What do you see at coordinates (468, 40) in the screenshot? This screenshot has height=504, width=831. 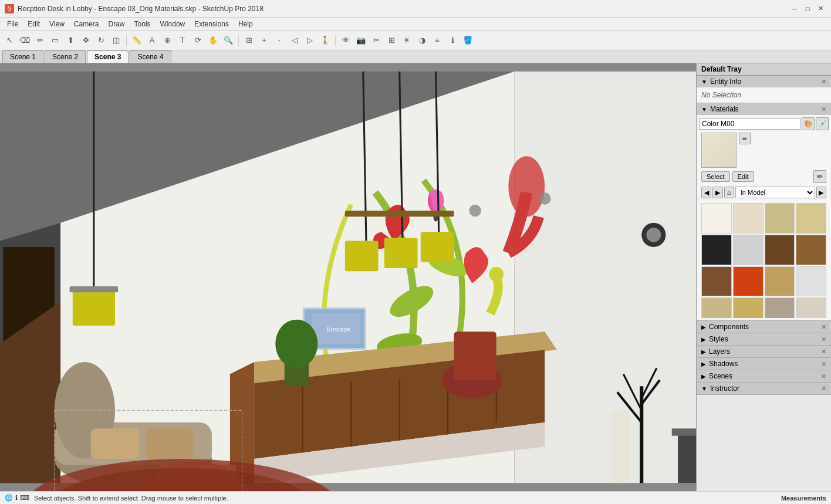 I see `paint-bucket-button: 🪣` at bounding box center [468, 40].